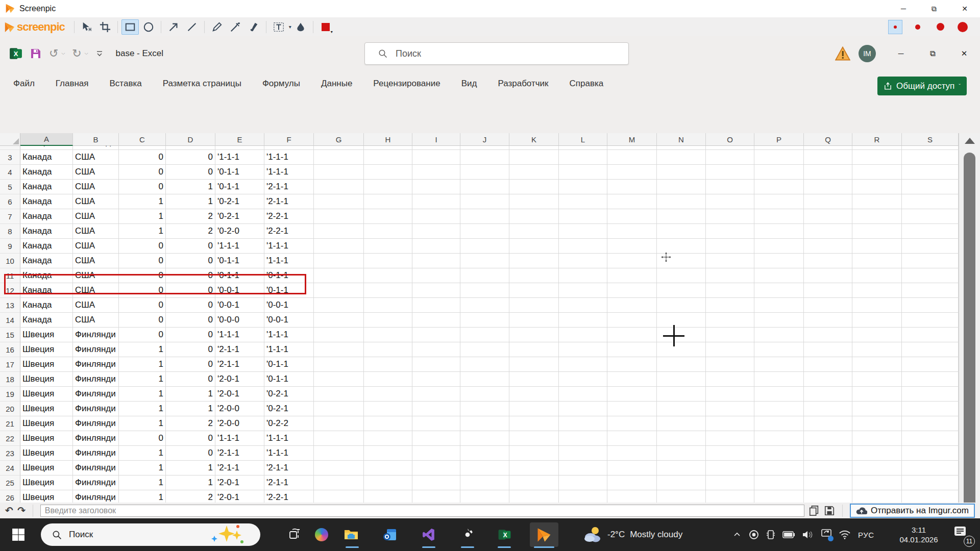  What do you see at coordinates (10, 394) in the screenshot?
I see `row-number: 19` at bounding box center [10, 394].